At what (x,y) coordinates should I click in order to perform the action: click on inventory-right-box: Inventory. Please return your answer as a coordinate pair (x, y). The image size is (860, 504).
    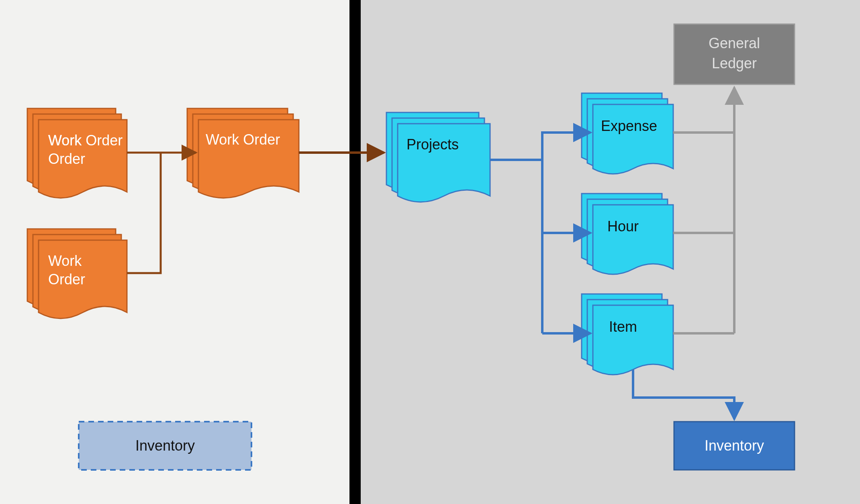
    Looking at the image, I should click on (734, 446).